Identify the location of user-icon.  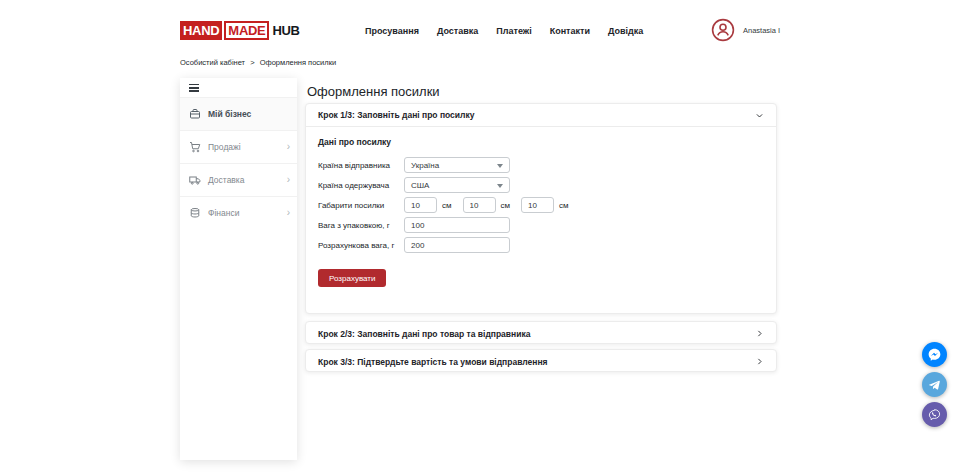
(723, 30).